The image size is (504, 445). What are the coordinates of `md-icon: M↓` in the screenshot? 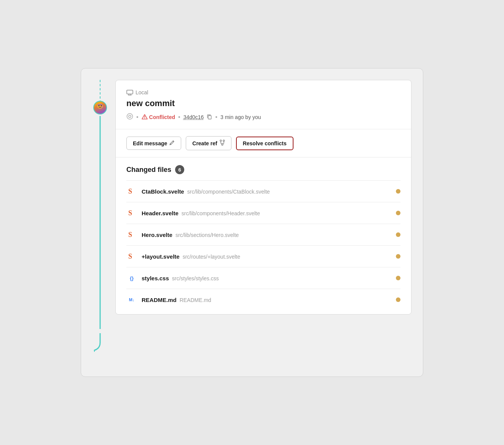 It's located at (132, 300).